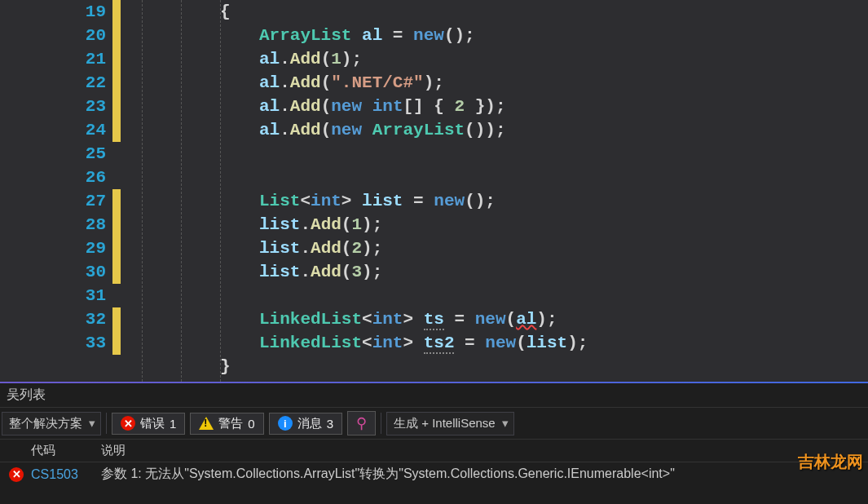  What do you see at coordinates (505, 130) in the screenshot?
I see `code-line: al.Add(new ArrayList());` at bounding box center [505, 130].